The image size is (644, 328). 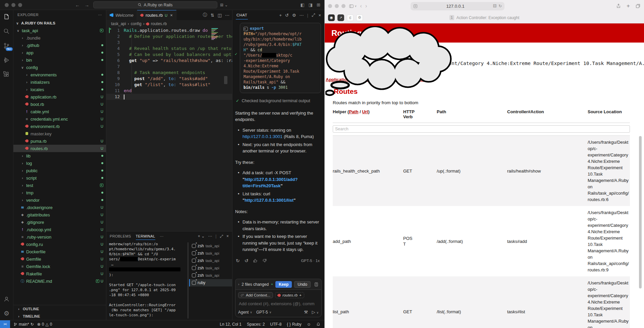 I want to click on tree-item-lib: ›lib, so click(x=60, y=156).